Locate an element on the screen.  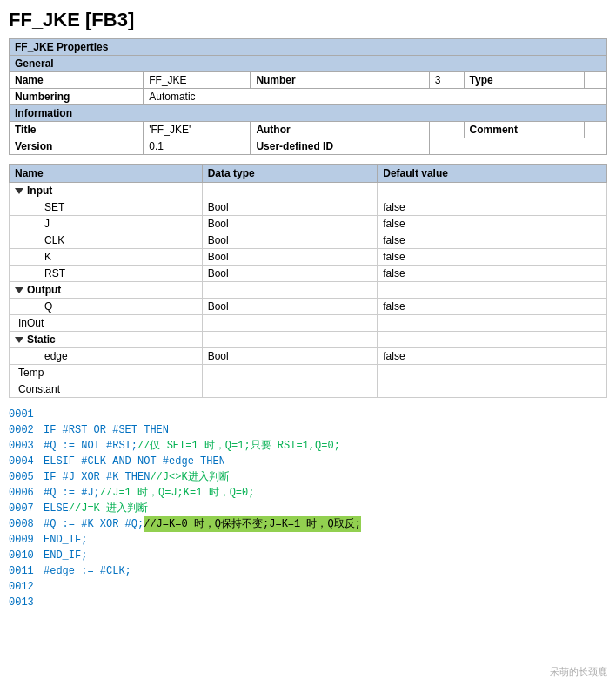
information-header: Information is located at coordinates (308, 113).